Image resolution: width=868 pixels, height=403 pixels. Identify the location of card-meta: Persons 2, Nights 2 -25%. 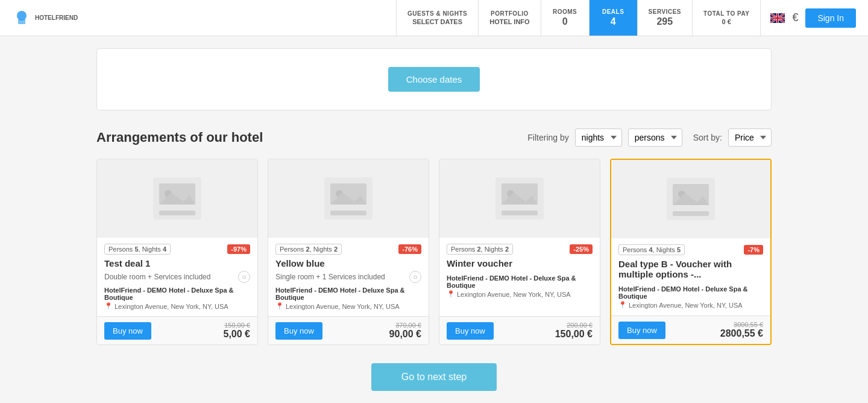
(520, 249).